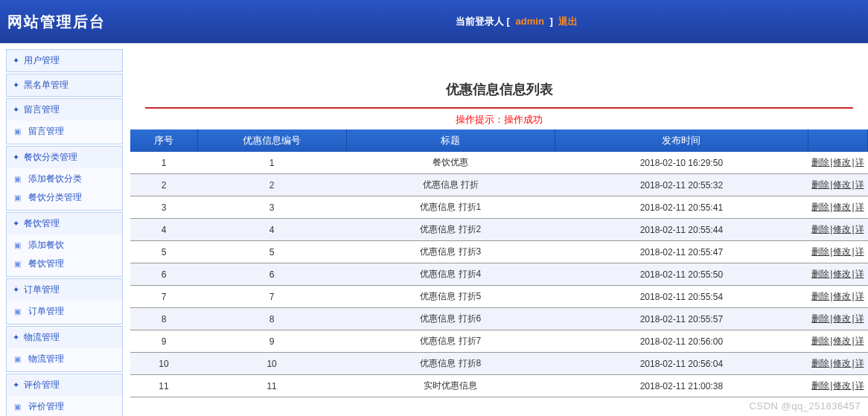  I want to click on menu-group: ✦物流管理物流管理, so click(64, 349).